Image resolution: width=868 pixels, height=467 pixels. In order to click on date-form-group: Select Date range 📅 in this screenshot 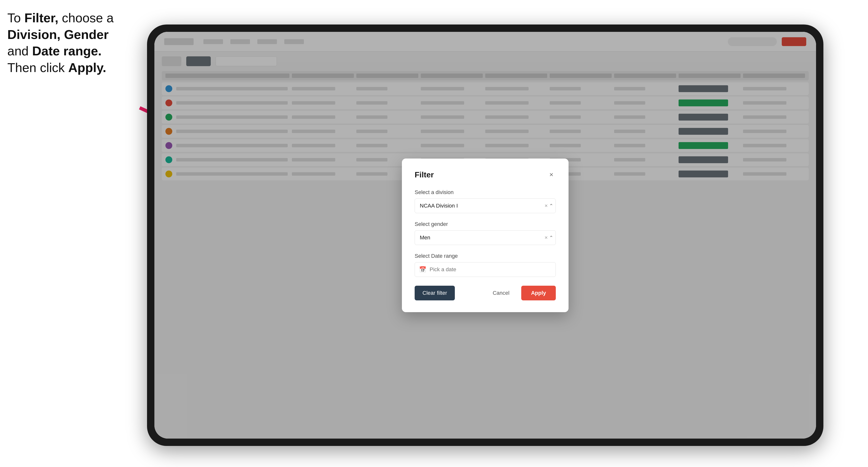, I will do `click(485, 265)`.